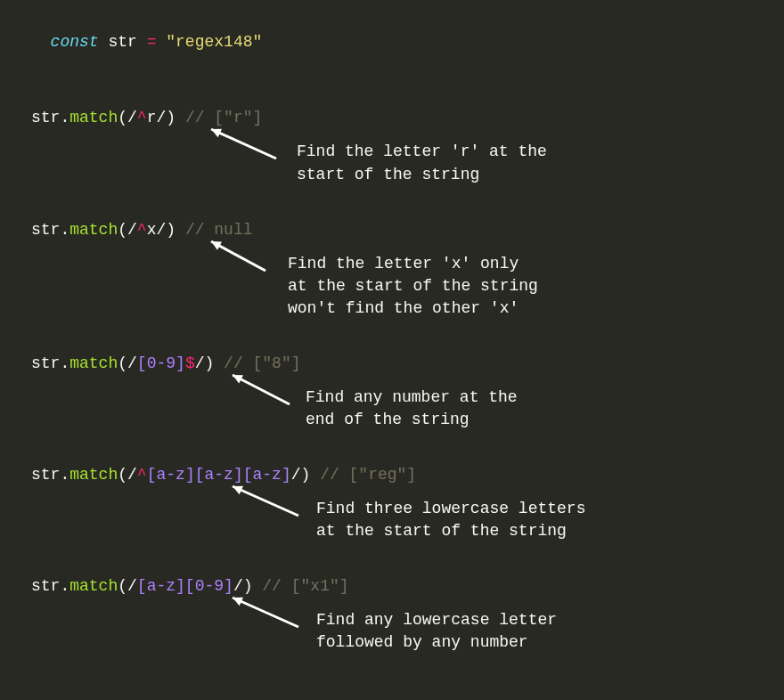 The image size is (784, 700). Describe the element at coordinates (219, 475) in the screenshot. I see `regex-char-class: [a-z][a-z][a-z]` at that location.